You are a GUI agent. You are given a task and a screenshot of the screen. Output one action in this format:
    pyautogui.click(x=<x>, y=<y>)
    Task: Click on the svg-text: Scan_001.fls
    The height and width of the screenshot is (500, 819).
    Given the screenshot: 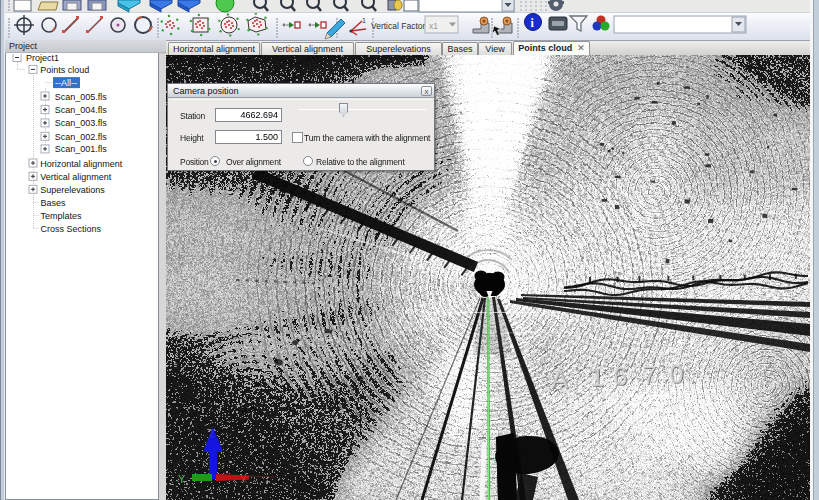 What is the action you would take?
    pyautogui.click(x=82, y=149)
    